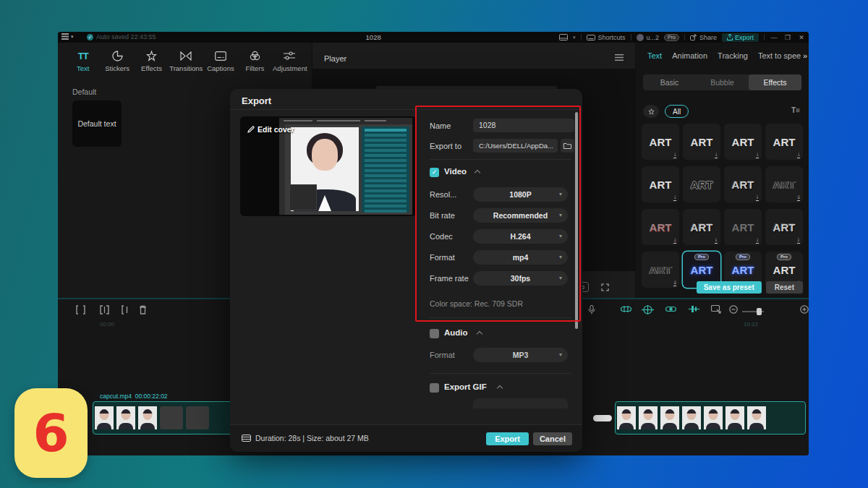 The image size is (868, 488). What do you see at coordinates (775, 82) in the screenshot?
I see `subtab-effects: Effects` at bounding box center [775, 82].